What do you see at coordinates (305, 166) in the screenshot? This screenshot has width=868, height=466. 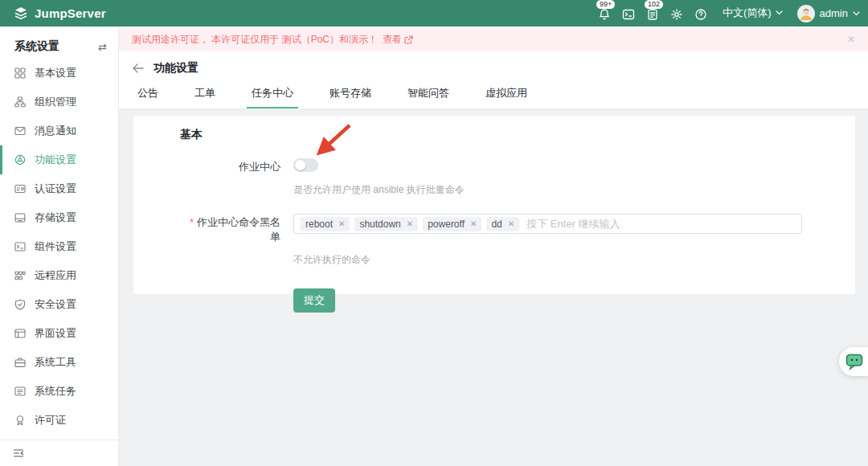 I see `job-center-toggle` at bounding box center [305, 166].